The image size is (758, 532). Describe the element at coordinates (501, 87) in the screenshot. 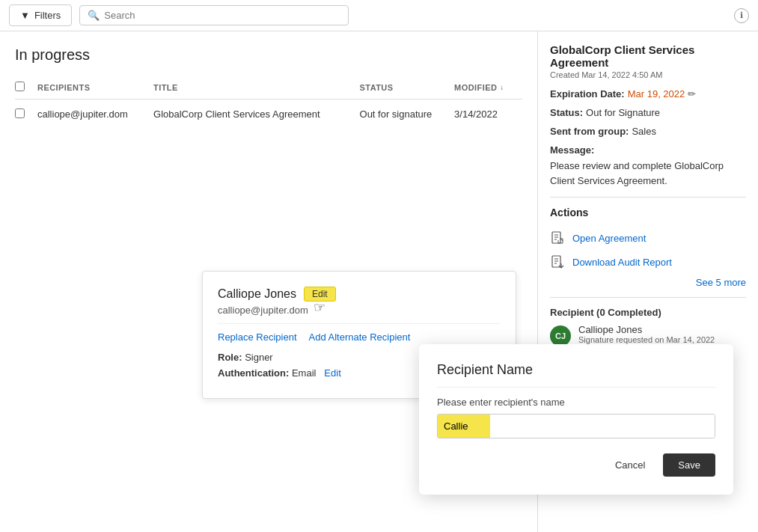

I see `sort-arrow-icon: ↓` at that location.